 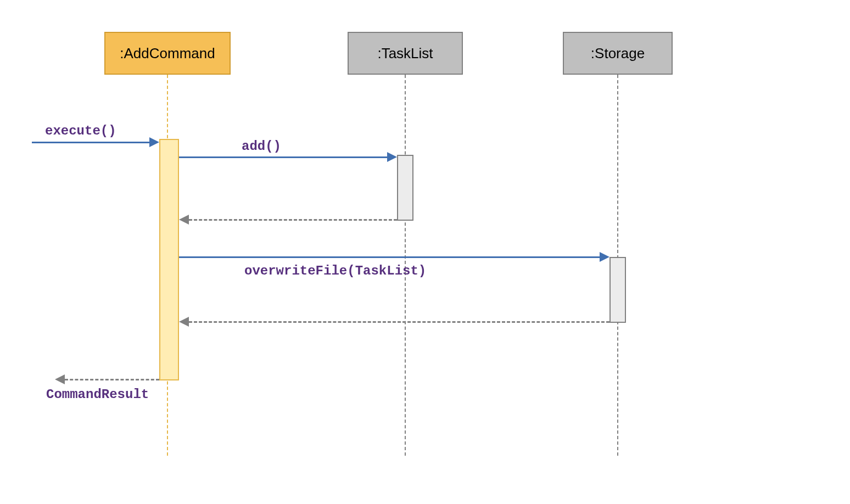 What do you see at coordinates (98, 394) in the screenshot?
I see `msg-result-label: CommandResult` at bounding box center [98, 394].